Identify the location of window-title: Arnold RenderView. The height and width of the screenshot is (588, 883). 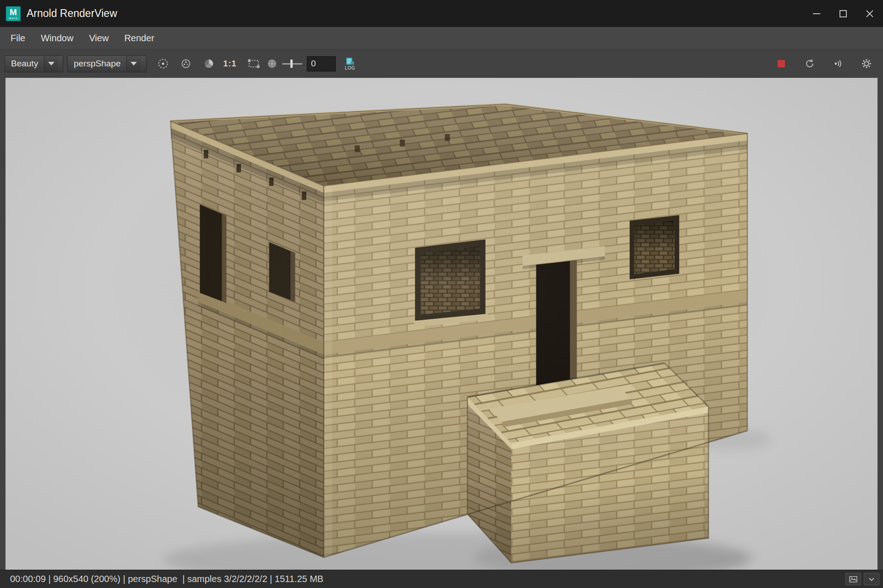
(72, 14).